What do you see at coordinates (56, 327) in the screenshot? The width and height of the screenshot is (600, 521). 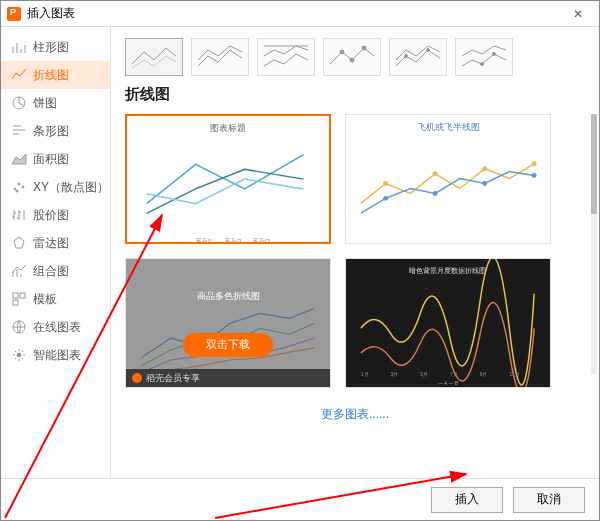 I see `sidebar-item-online: 在线图表` at bounding box center [56, 327].